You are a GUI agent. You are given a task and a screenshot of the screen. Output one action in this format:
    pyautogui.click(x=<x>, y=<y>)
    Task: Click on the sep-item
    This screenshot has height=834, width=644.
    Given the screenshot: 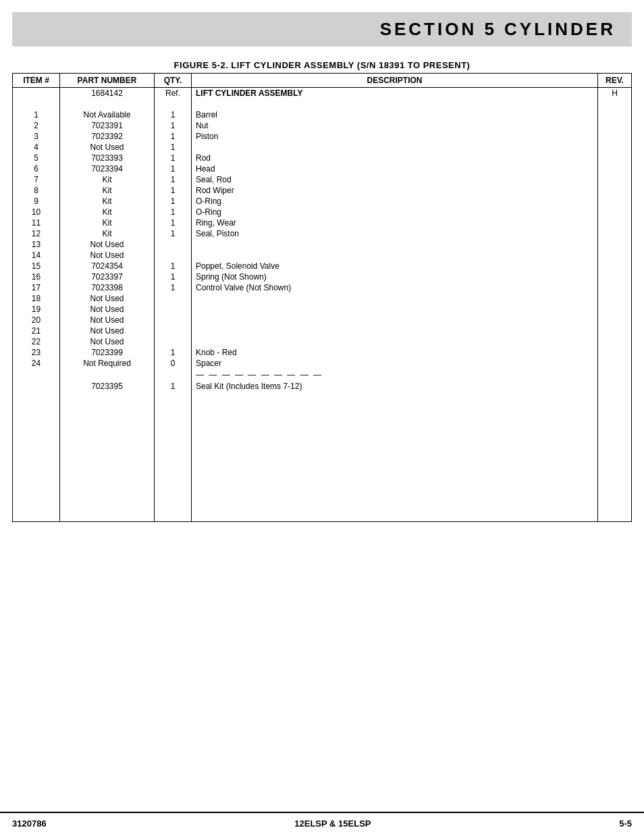 What is the action you would take?
    pyautogui.click(x=36, y=375)
    